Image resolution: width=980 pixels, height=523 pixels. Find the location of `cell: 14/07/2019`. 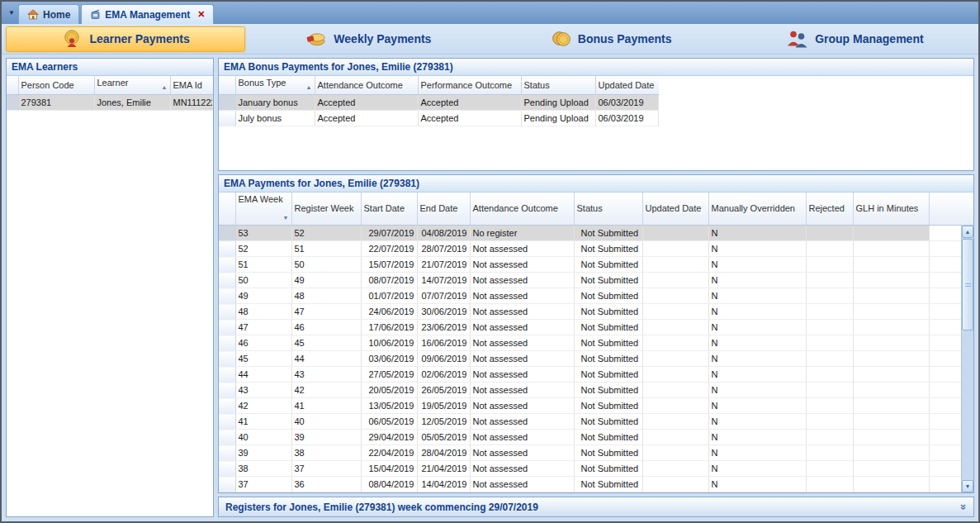

cell: 14/07/2019 is located at coordinates (443, 281).